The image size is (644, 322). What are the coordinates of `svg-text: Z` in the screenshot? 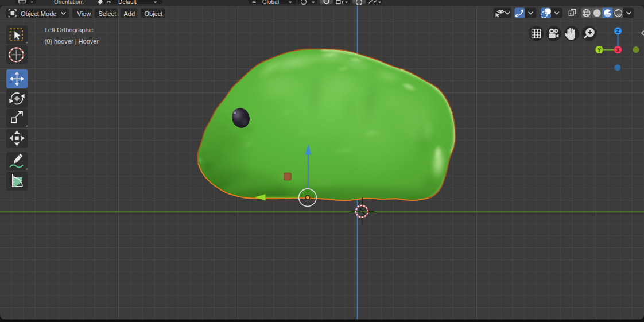 It's located at (618, 31).